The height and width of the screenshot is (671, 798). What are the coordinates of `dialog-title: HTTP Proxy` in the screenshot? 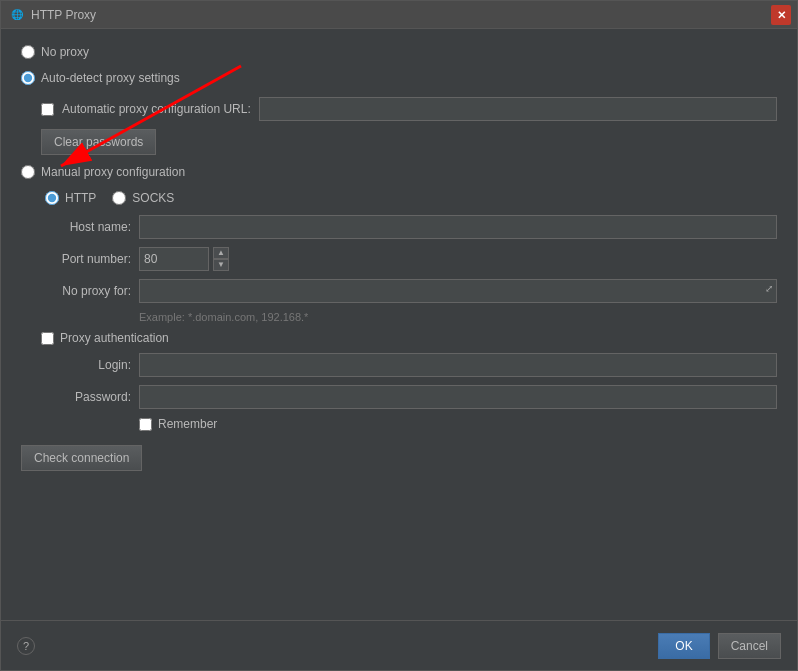 It's located at (410, 15).